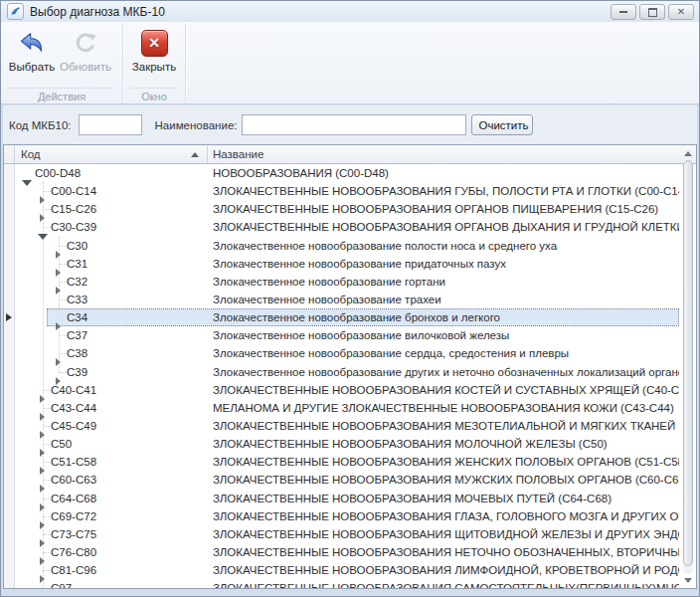 The width and height of the screenshot is (700, 597). I want to click on code-filter-label: Код МКБ10:, so click(40, 125).